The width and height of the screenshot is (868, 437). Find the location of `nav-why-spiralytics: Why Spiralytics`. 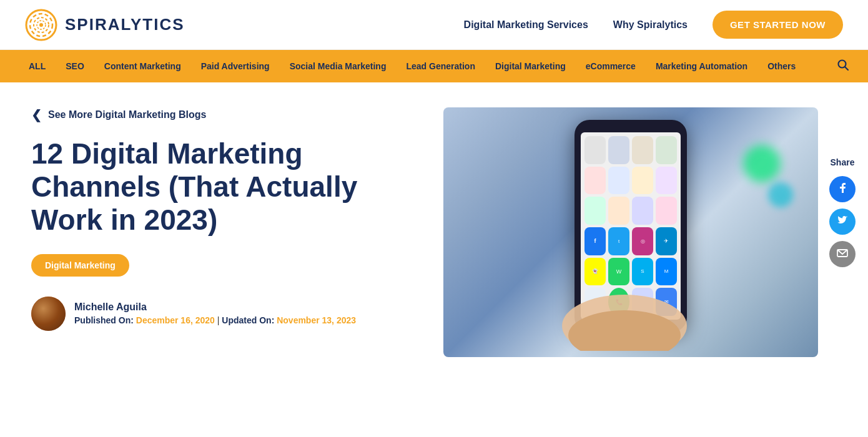

nav-why-spiralytics: Why Spiralytics is located at coordinates (651, 25).